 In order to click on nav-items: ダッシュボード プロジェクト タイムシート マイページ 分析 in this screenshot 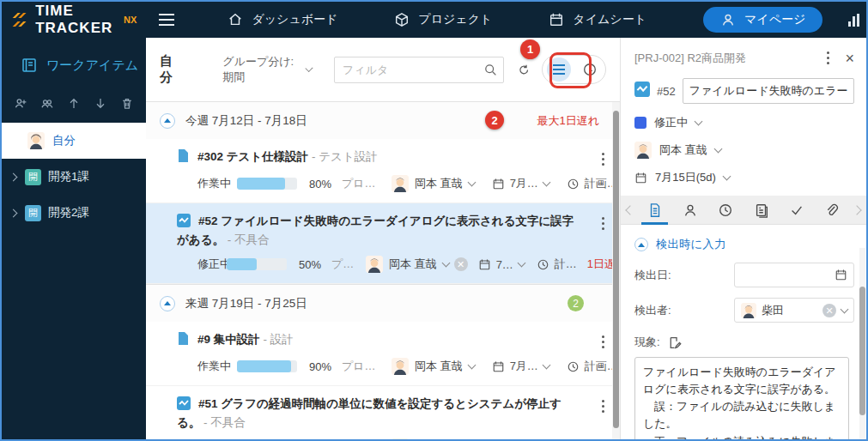, I will do `click(548, 20)`.